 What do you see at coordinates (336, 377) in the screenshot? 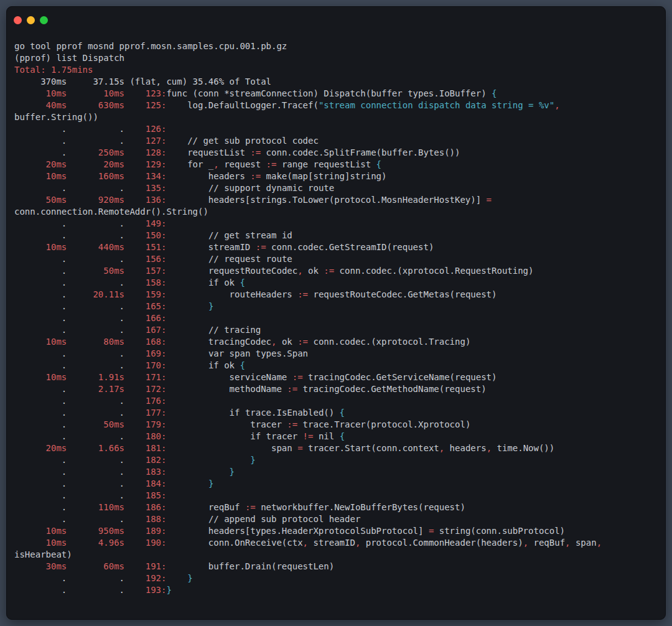
I see `terminal-line: 10ms 1.91s 171: serviceName := tracingCo…` at bounding box center [336, 377].